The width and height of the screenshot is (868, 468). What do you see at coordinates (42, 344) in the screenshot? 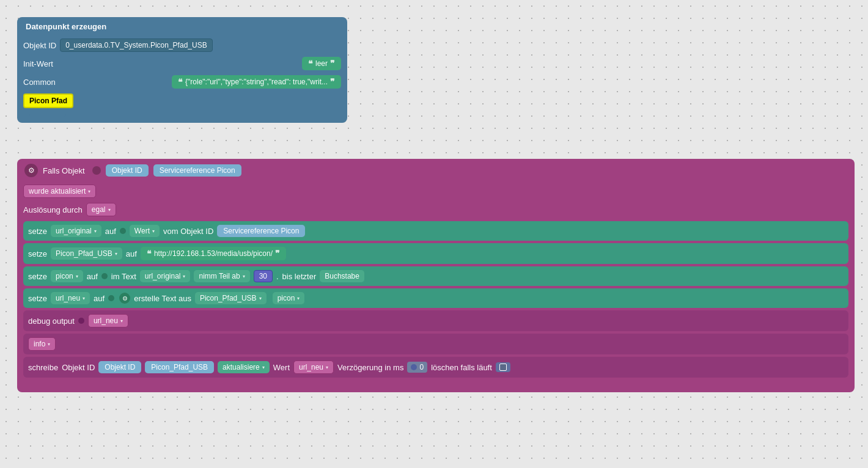
I see `info-pill: info ▾` at bounding box center [42, 344].